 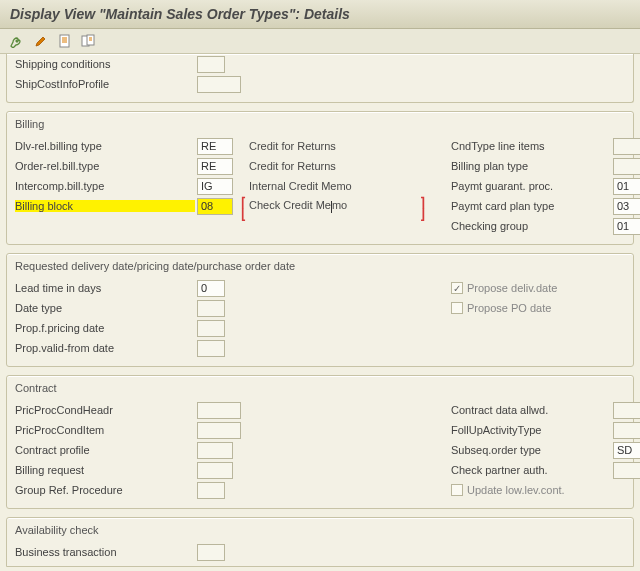 What do you see at coordinates (105, 470) in the screenshot?
I see `billing-request-label: Billing request` at bounding box center [105, 470].